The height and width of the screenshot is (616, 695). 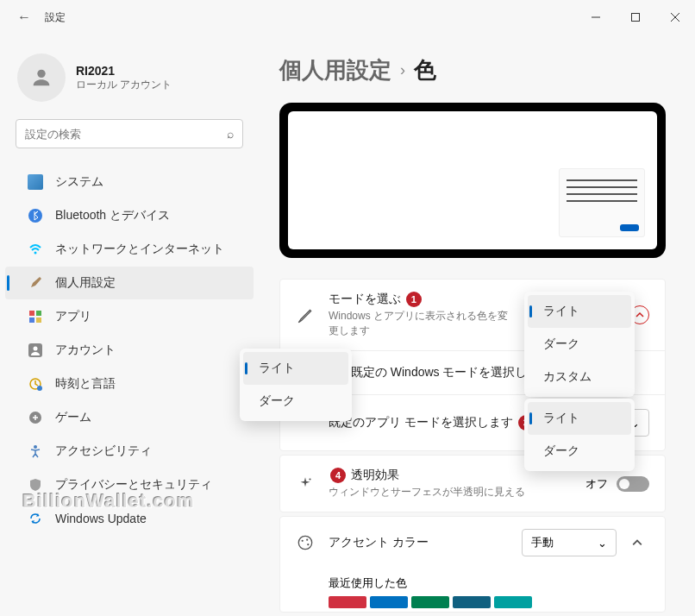 What do you see at coordinates (35, 350) in the screenshot?
I see `account-icon` at bounding box center [35, 350].